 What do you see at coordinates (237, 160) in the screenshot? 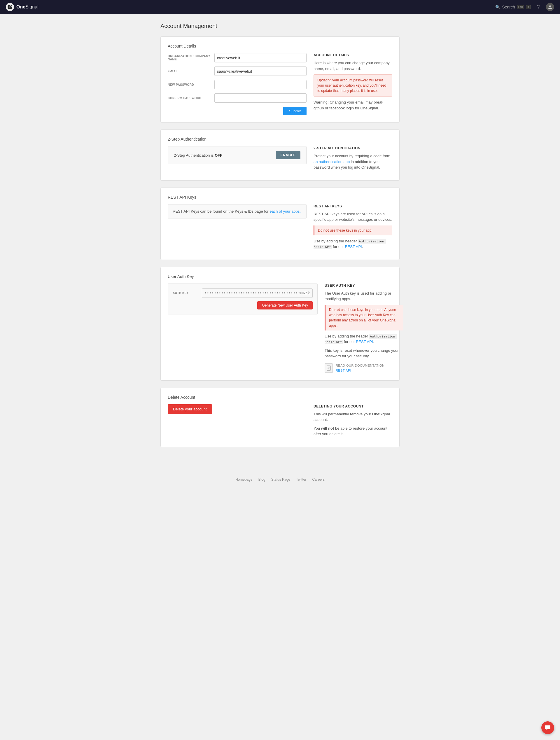
I see `two-step-left: 2-Step Authentication is OFF ENABLE` at bounding box center [237, 160].